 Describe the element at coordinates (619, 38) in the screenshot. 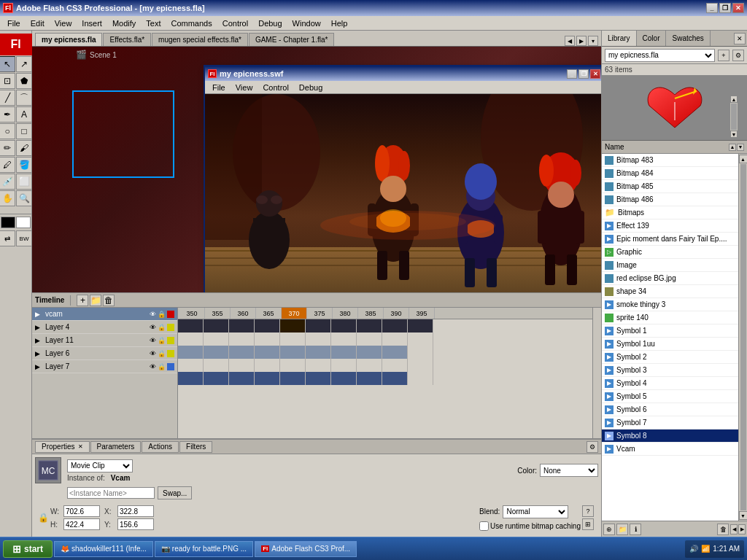

I see `library-tab: Library` at that location.